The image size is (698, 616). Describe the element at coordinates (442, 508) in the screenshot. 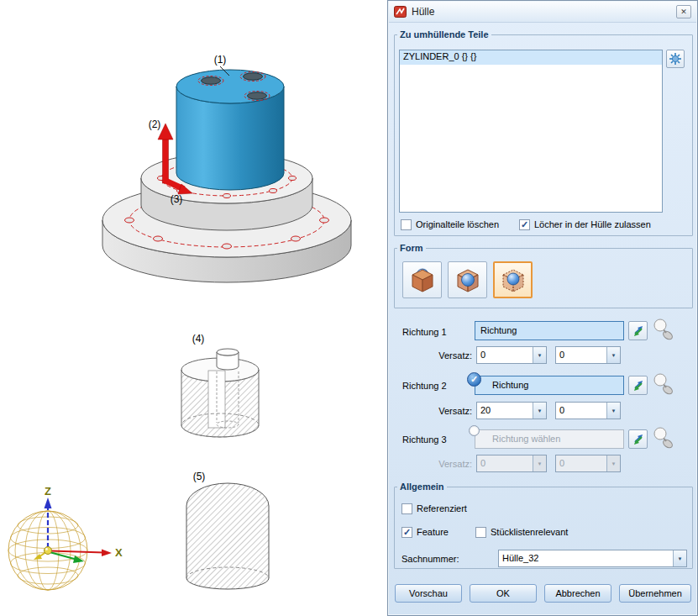

I see `referenziert-label: Referenziert` at that location.